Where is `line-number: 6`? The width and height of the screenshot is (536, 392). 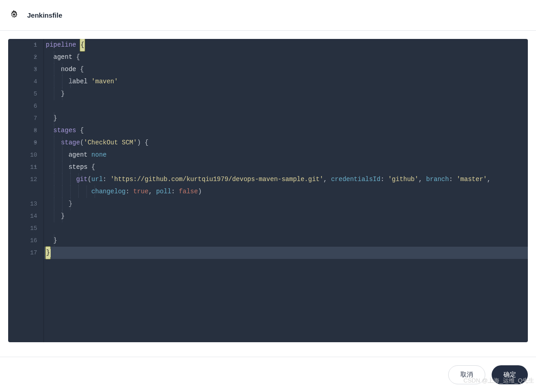
line-number: 6 is located at coordinates (23, 106).